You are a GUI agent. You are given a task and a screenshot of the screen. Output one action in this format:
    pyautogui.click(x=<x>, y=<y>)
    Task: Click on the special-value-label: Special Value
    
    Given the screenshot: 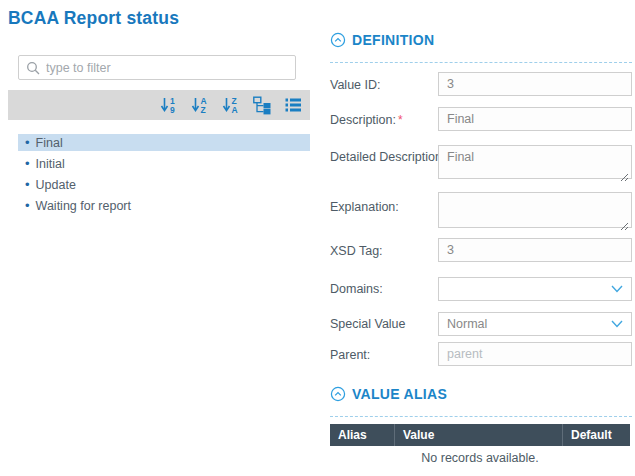 What is the action you would take?
    pyautogui.click(x=368, y=324)
    